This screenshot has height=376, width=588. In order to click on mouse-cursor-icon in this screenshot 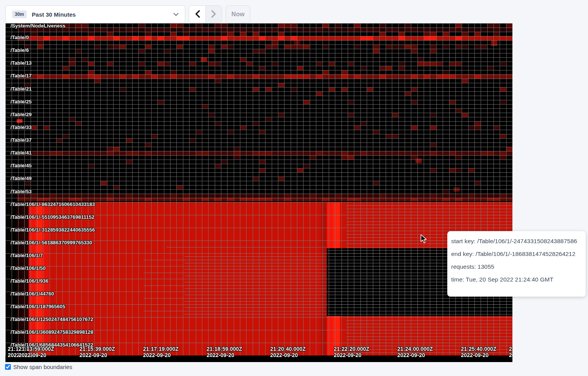, I will do `click(424, 240)`.